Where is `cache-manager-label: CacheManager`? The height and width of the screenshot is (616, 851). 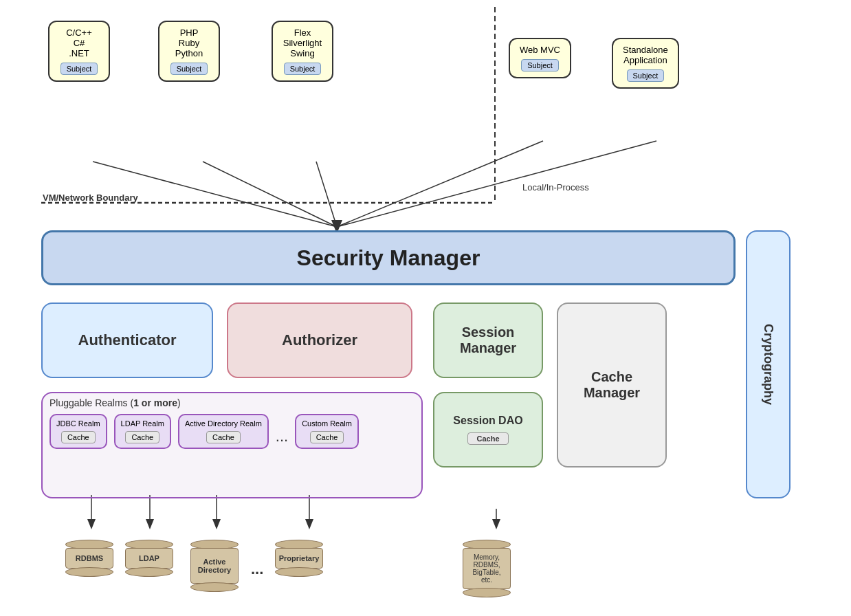
cache-manager-label: CacheManager is located at coordinates (612, 385).